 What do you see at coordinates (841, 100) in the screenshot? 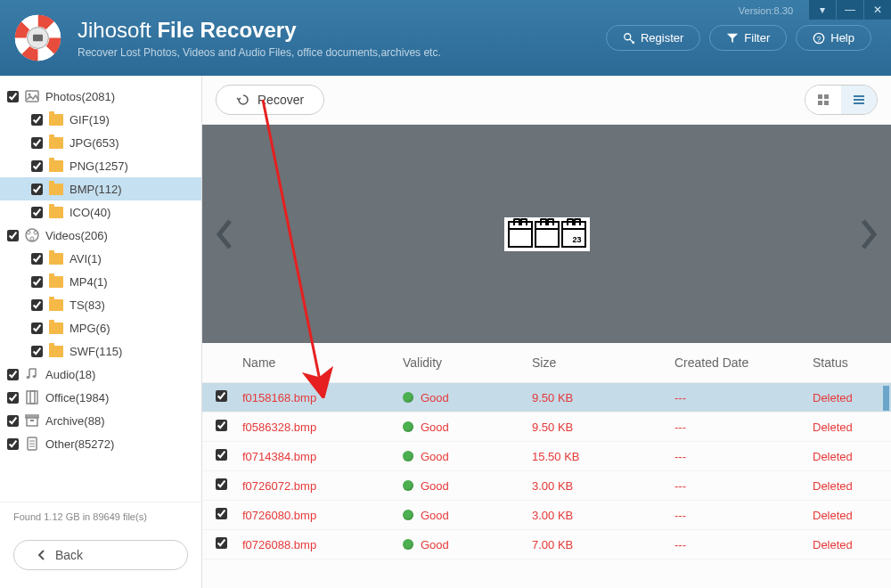
I see `view-toggle` at bounding box center [841, 100].